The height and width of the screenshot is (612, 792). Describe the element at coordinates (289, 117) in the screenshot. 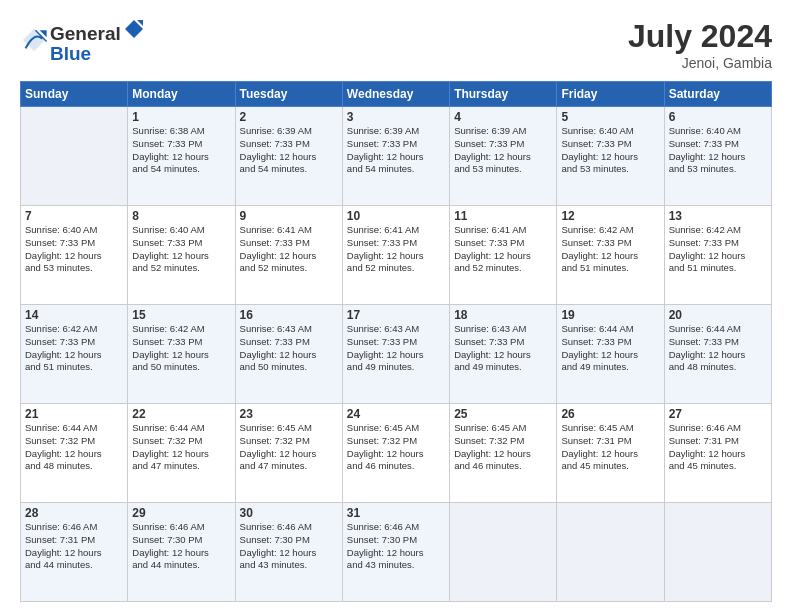

I see `day-number: 2` at that location.